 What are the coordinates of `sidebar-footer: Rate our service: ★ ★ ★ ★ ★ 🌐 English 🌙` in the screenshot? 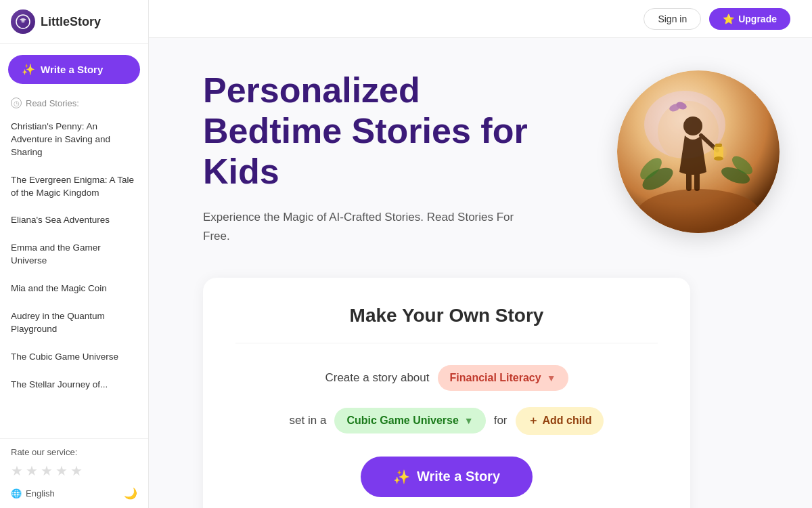 It's located at (74, 473).